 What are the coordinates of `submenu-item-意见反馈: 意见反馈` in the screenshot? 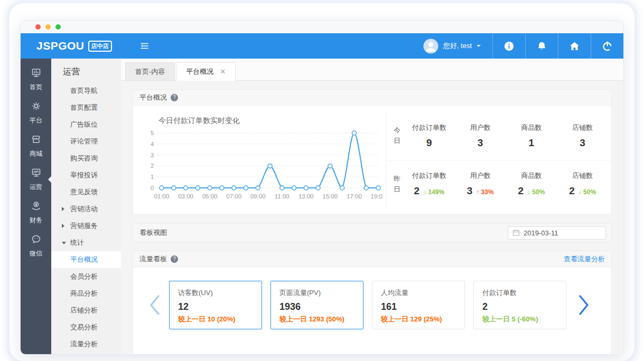 It's located at (86, 192).